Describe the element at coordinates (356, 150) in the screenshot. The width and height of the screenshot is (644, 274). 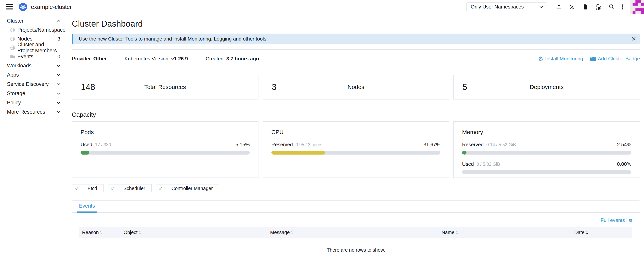
I see `cpu-capacity-card: CPU Reserved 0.95 / 3 cores 31.67%` at that location.